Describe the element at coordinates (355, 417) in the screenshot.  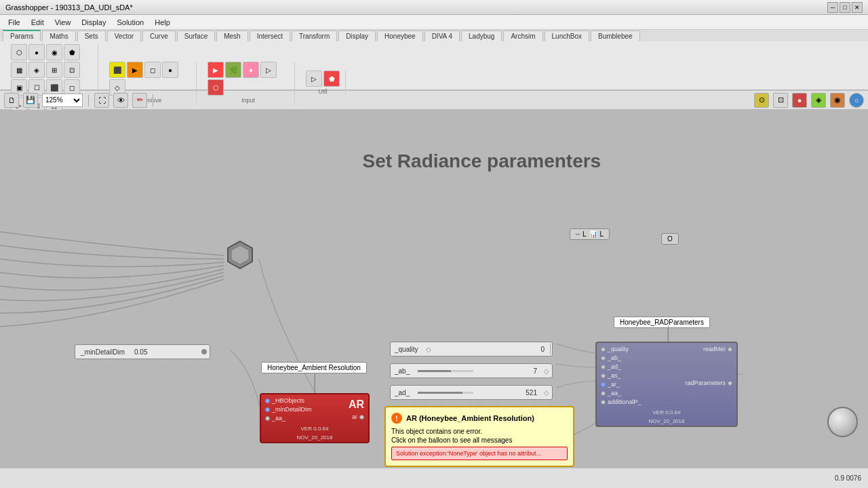
I see `ar-port-label: ar` at that location.